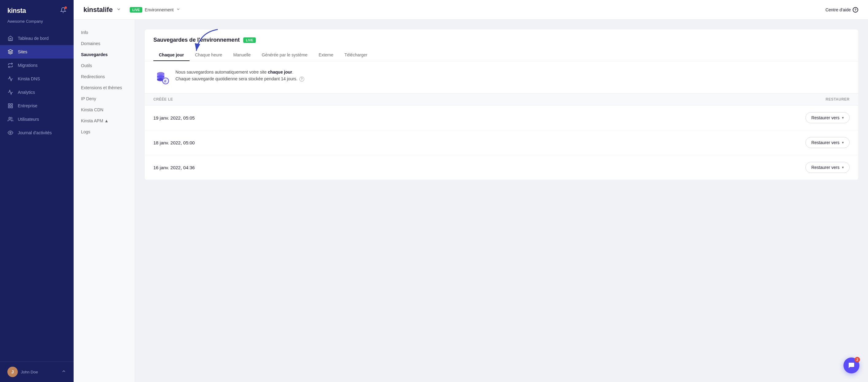 This screenshot has width=868, height=382. I want to click on layers-icon, so click(10, 52).